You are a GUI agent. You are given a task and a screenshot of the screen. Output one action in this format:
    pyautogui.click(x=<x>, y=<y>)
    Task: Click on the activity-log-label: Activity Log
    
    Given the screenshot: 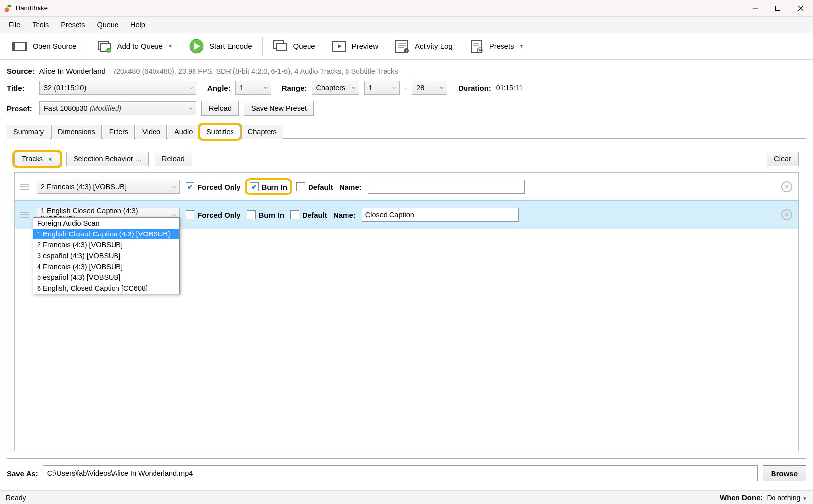 What is the action you would take?
    pyautogui.click(x=433, y=46)
    